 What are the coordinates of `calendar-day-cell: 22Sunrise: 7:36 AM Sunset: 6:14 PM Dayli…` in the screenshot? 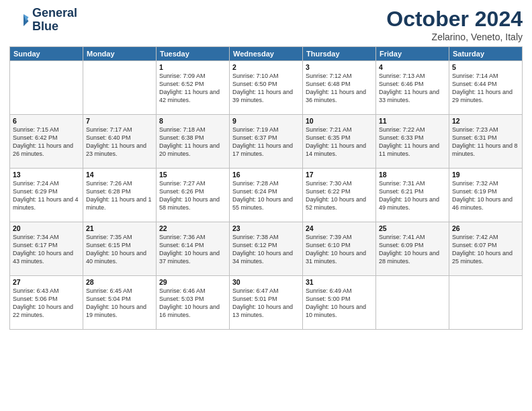 It's located at (193, 249).